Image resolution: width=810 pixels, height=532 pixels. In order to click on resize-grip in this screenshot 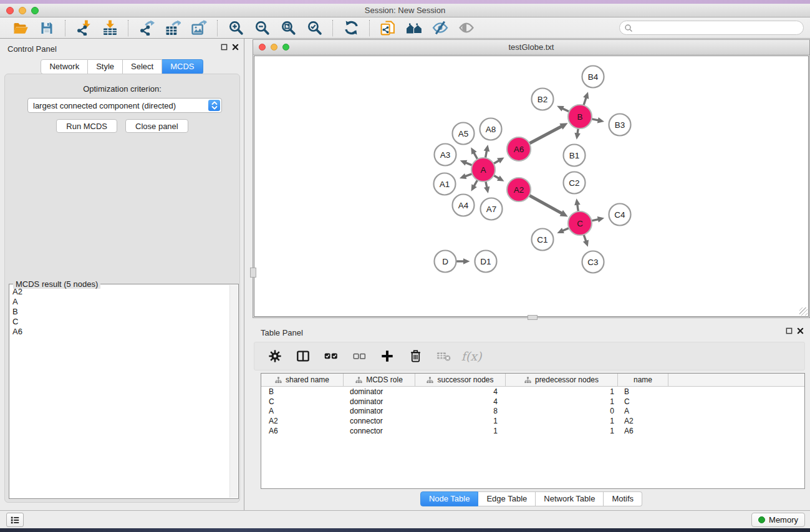, I will do `click(803, 312)`.